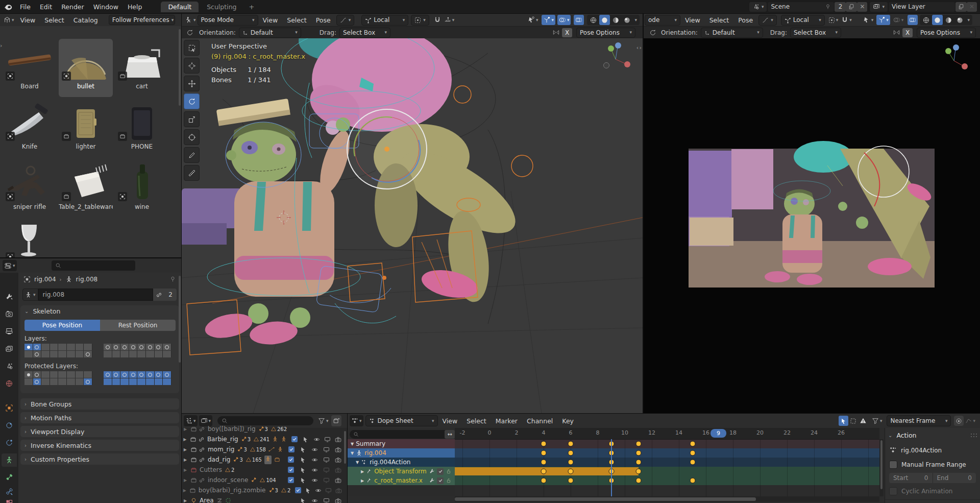 This screenshot has height=503, width=980. Describe the element at coordinates (9, 297) in the screenshot. I see `properties-tab-tool` at that location.